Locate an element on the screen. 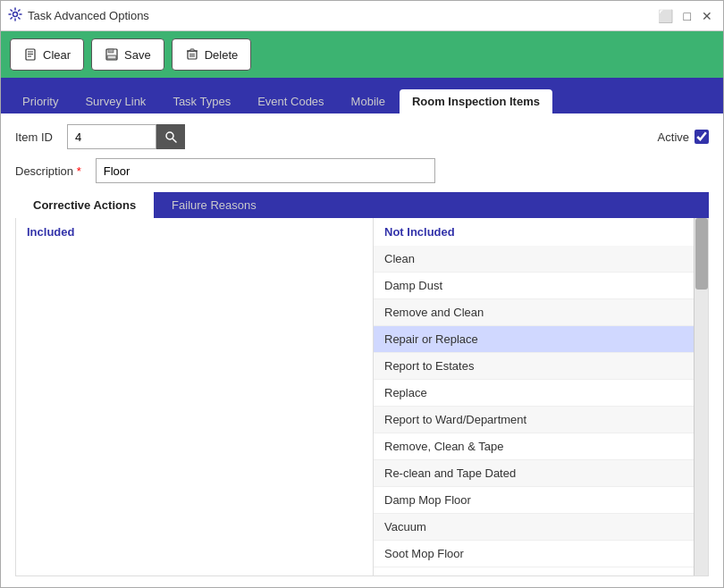 This screenshot has height=588, width=724. delete-icon is located at coordinates (192, 55).